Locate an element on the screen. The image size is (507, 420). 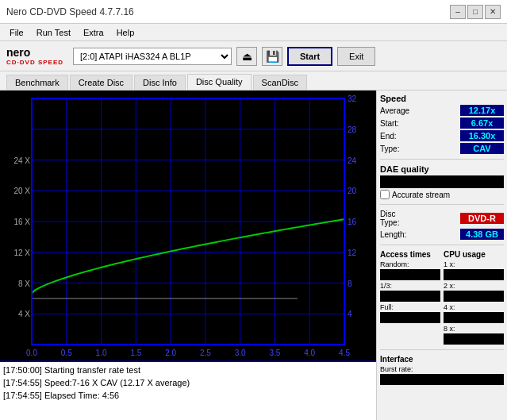
disc-section: DiscType: DVD-R Length: 4.38 GB is located at coordinates (442, 225).